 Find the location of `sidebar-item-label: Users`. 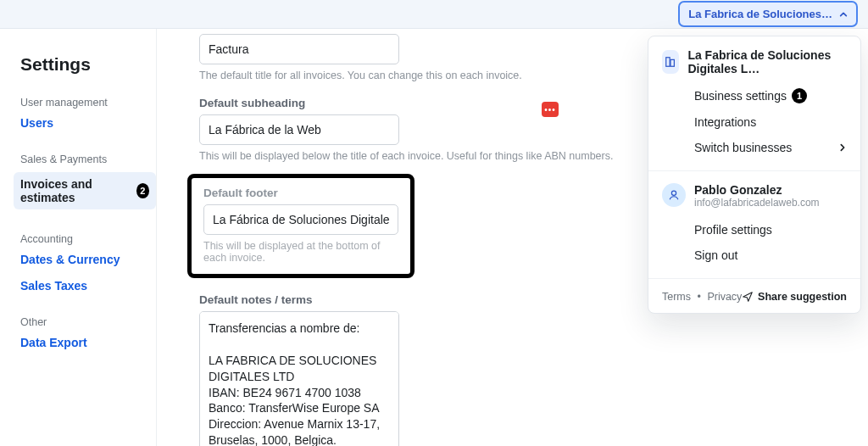

sidebar-item-label: Users is located at coordinates (37, 123).